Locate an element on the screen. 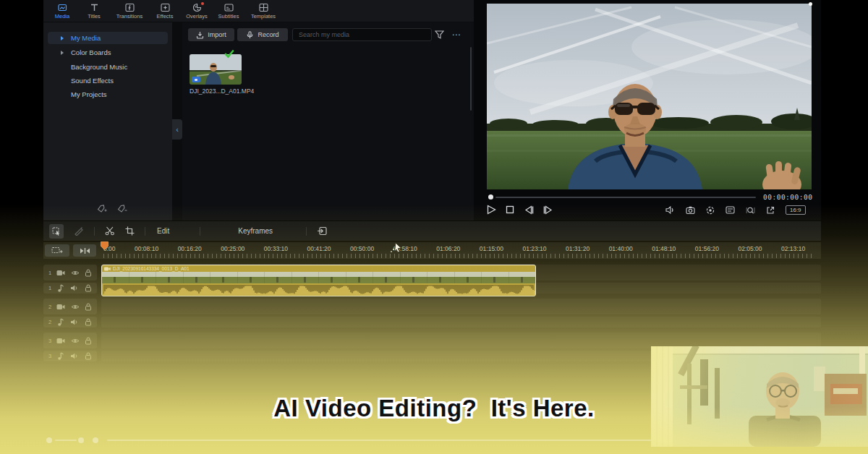  ruler-label: 01:40:00 is located at coordinates (621, 249).